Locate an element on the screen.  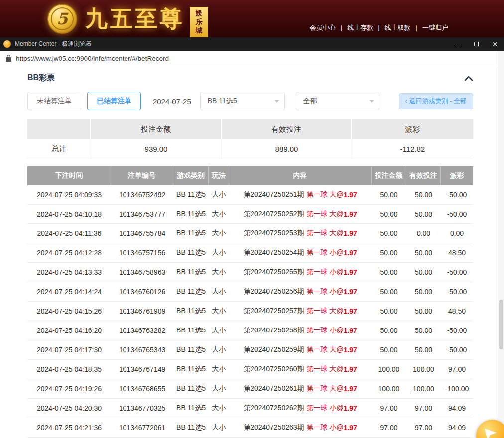
summary-header-valid: 有效投注 is located at coordinates (287, 129).